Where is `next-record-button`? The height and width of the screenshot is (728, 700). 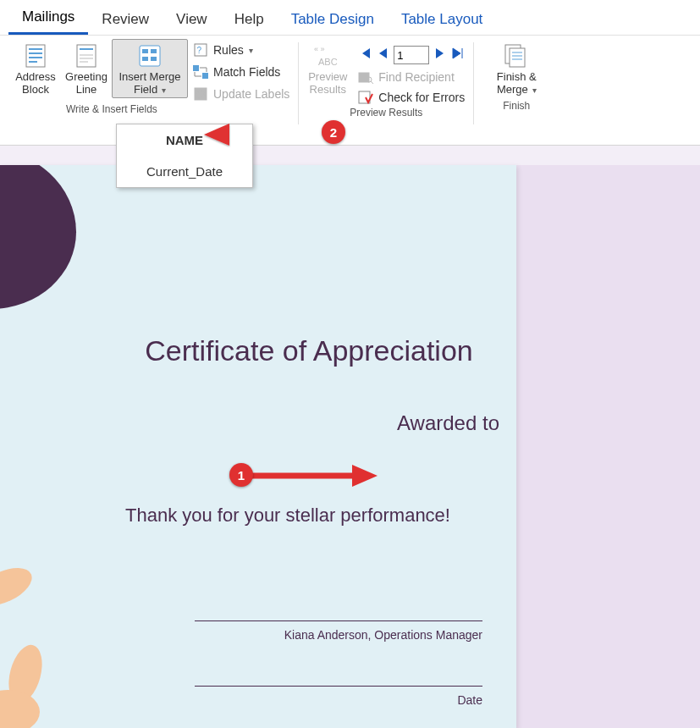 next-record-button is located at coordinates (440, 55).